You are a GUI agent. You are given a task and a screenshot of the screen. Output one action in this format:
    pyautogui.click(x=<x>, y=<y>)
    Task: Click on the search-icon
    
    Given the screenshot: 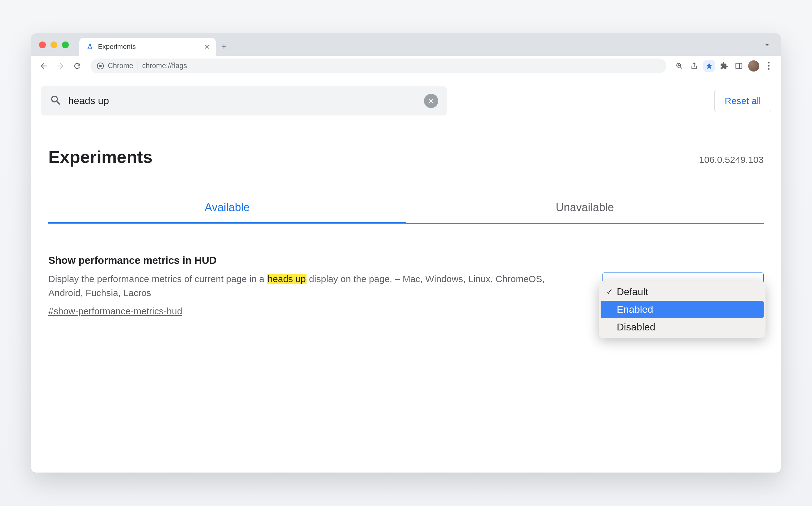 What is the action you would take?
    pyautogui.click(x=56, y=101)
    